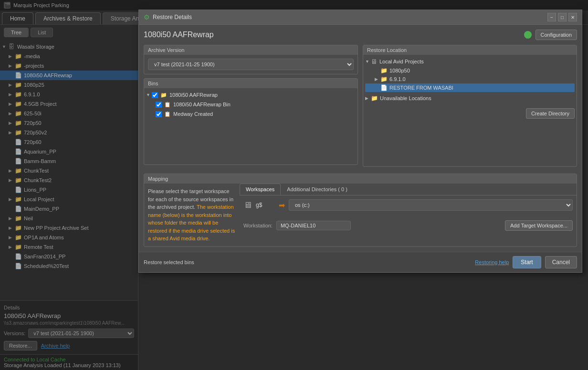 The height and width of the screenshot is (370, 588). What do you see at coordinates (470, 103) in the screenshot?
I see `restore-tree: ▼ 🖥 Local Avid Projects 📁 1080p50` at bounding box center [470, 103].